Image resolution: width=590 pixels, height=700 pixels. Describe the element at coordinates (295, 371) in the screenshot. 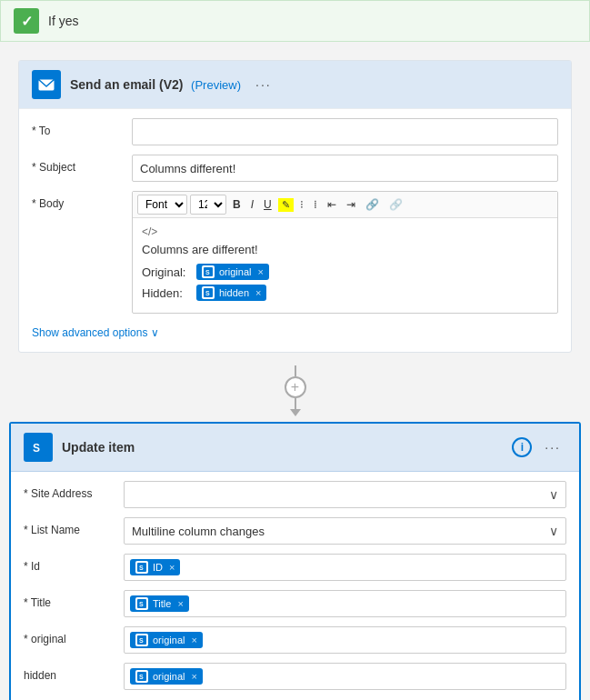

I see `connector-line-top` at that location.